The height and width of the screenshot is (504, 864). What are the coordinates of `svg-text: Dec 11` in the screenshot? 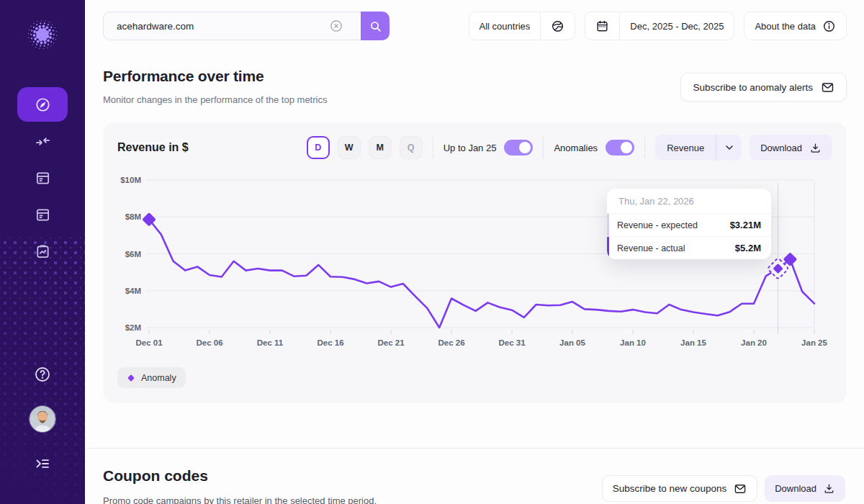 It's located at (271, 343).